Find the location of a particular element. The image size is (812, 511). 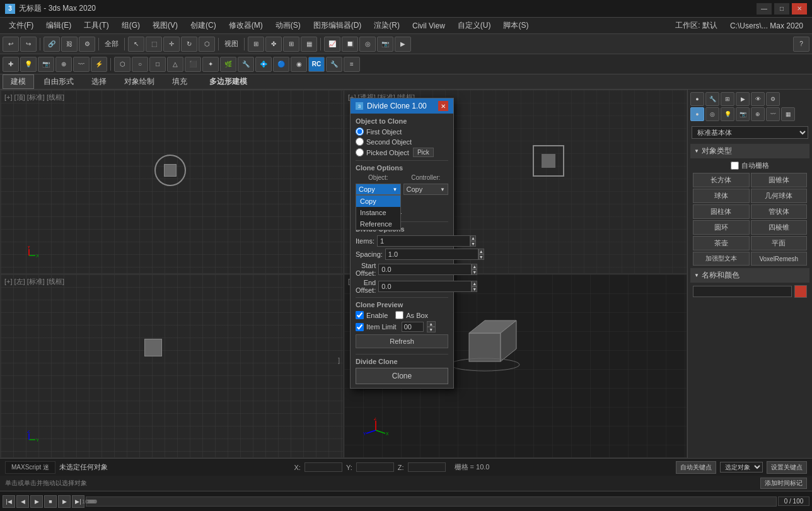

start-offset-up: ▲ is located at coordinates (474, 266).